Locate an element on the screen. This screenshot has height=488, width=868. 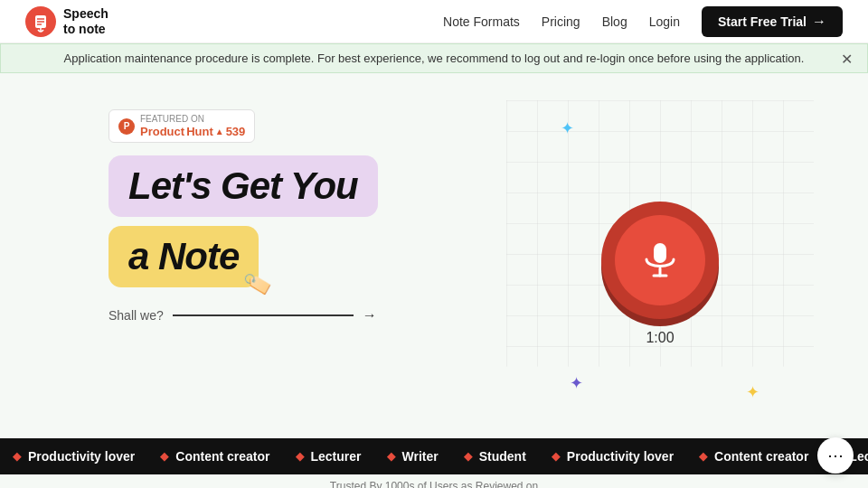
record-button is located at coordinates (660, 260).